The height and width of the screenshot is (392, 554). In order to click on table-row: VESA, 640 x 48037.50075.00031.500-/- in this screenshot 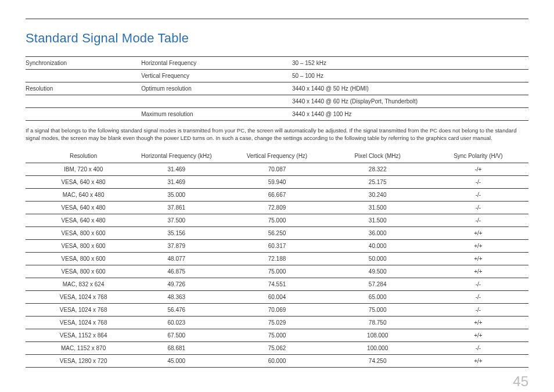, I will do `click(277, 220)`.